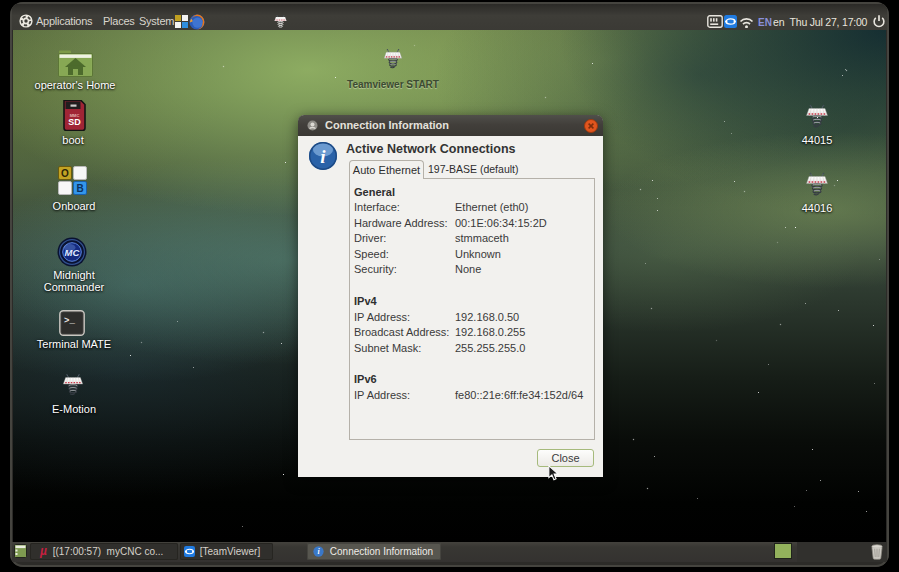 Image resolution: width=899 pixels, height=572 pixels. Describe the element at coordinates (80, 188) in the screenshot. I see `svg-text: B` at that location.